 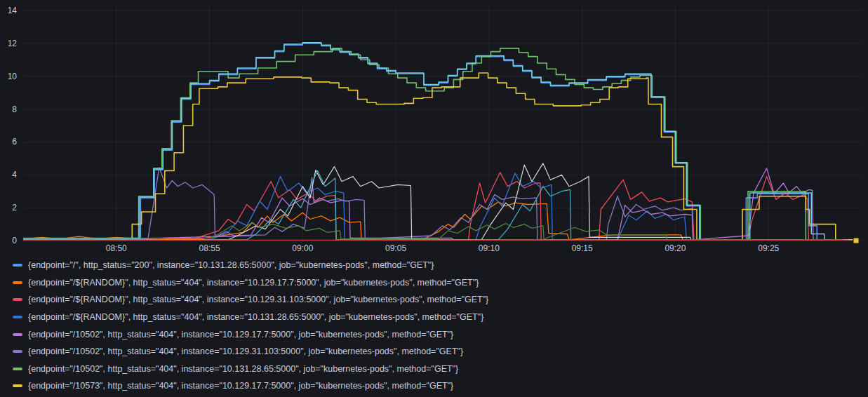 What do you see at coordinates (434, 386) in the screenshot?
I see `legend-item-7: {endpoint="/10573", http_status="404", i…` at bounding box center [434, 386].